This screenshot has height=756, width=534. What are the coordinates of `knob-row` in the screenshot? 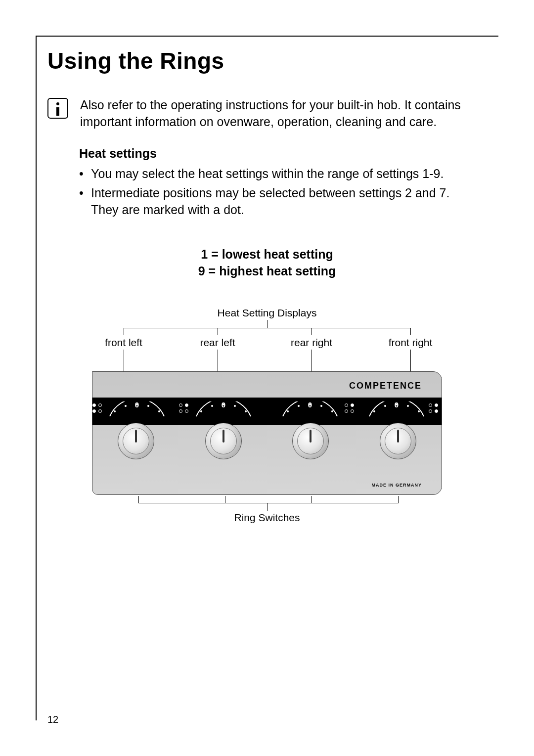 It's located at (267, 441).